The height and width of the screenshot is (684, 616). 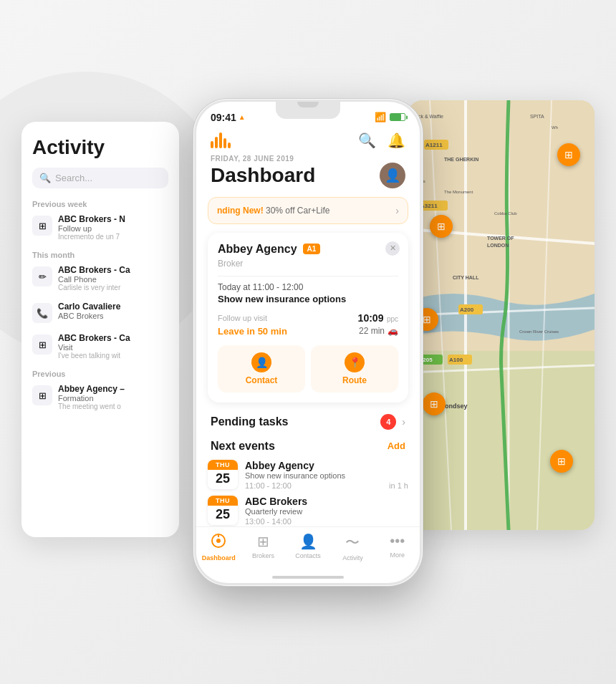 I want to click on activity-item-sub: Call Phone, so click(x=113, y=279).